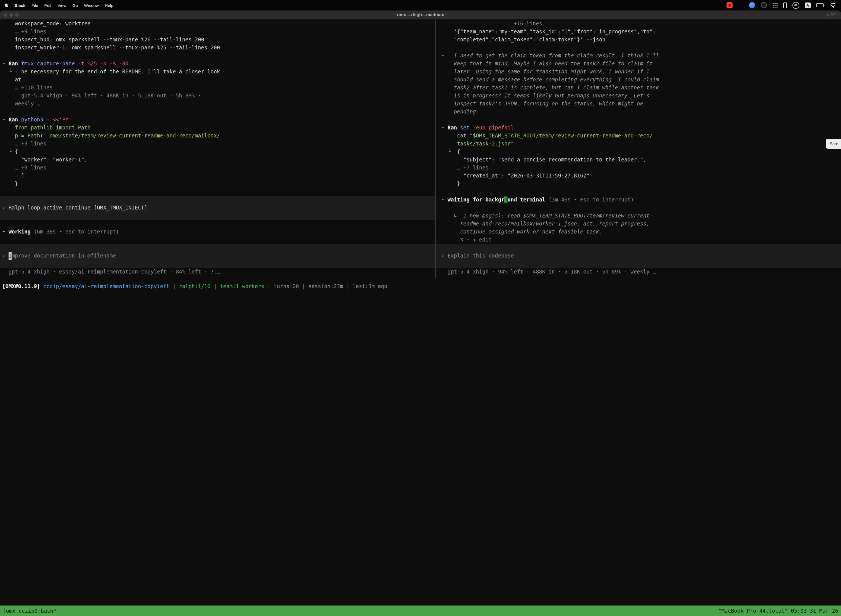 This screenshot has width=841, height=616. What do you see at coordinates (92, 5) in the screenshot?
I see `menu-window: Window` at bounding box center [92, 5].